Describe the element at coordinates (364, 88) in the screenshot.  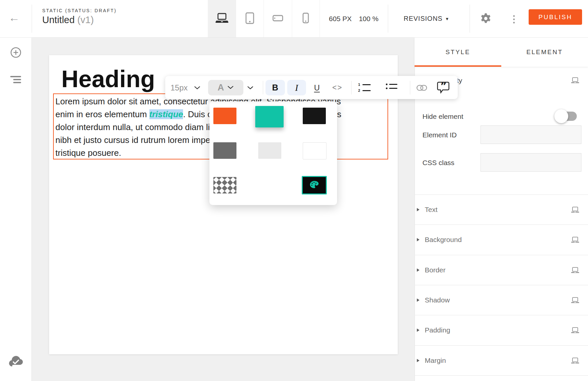
I see `ordered-list-button: 1 2` at that location.